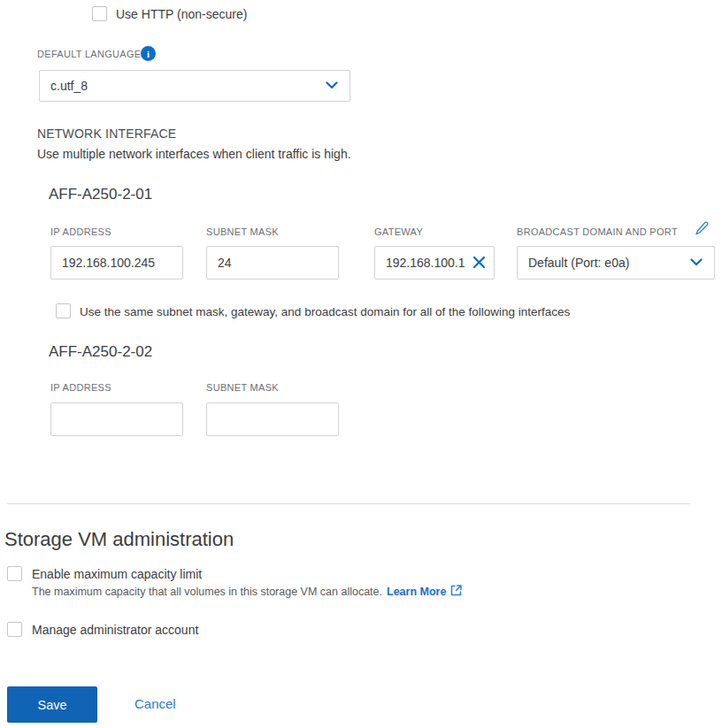 The image size is (722, 728). Describe the element at coordinates (119, 540) in the screenshot. I see `storage-vm-admin-title: Storage VM administration` at that location.